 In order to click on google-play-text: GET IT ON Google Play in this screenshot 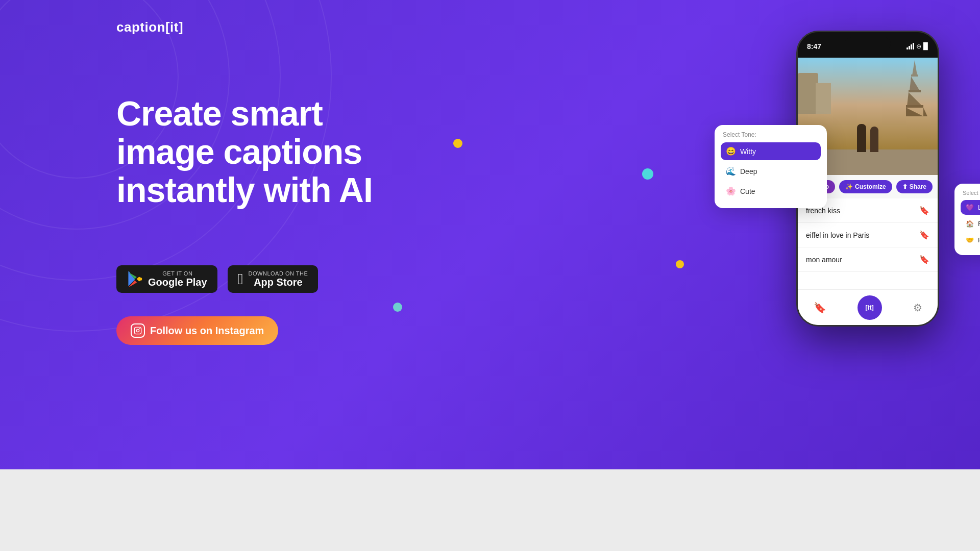, I will do `click(178, 279)`.